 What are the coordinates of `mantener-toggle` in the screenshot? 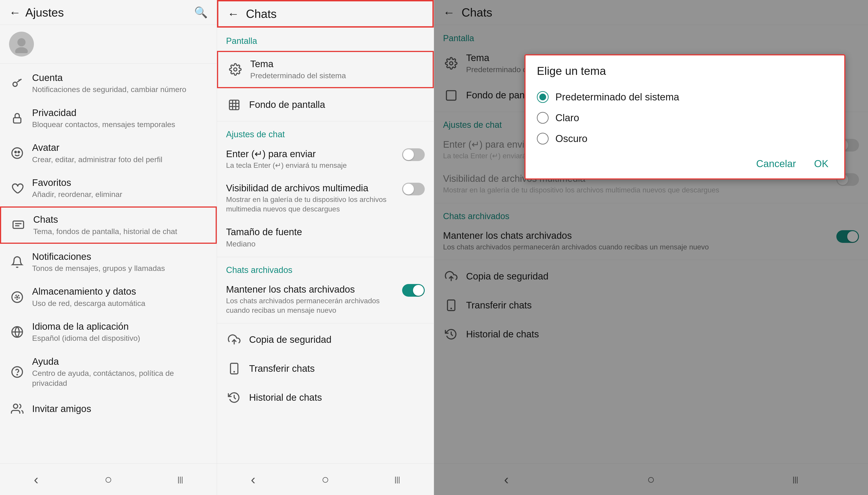 It's located at (413, 290).